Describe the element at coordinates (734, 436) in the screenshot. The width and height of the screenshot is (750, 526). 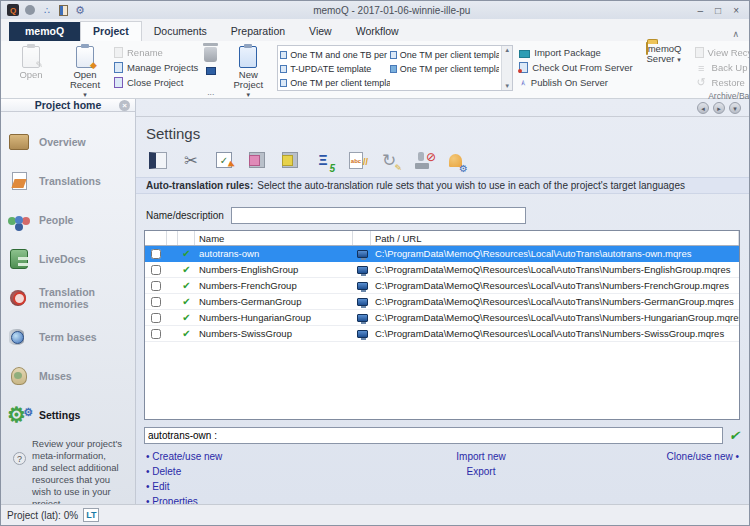
I see `apply-check-icon: ✔` at that location.